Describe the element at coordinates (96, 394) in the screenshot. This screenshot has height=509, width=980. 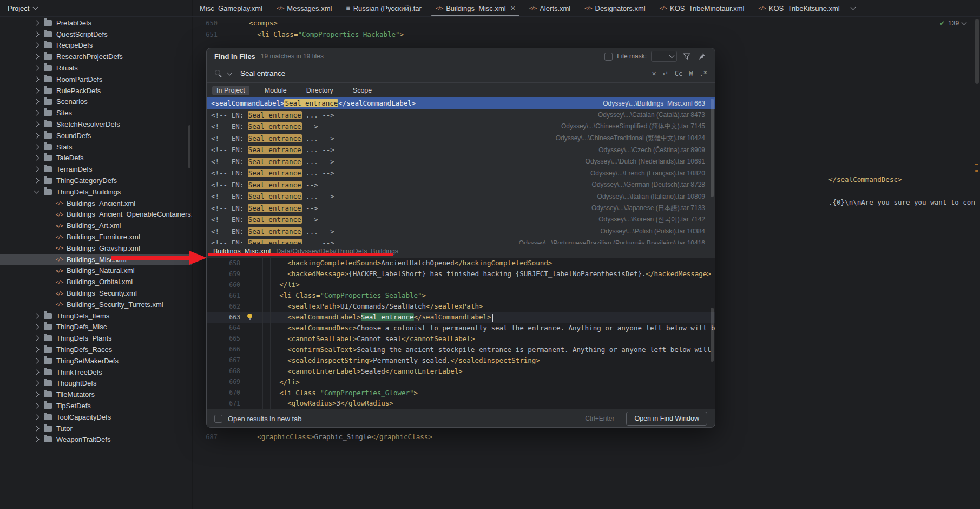
I see `tree-item-TileMutators: TileMutators` at that location.